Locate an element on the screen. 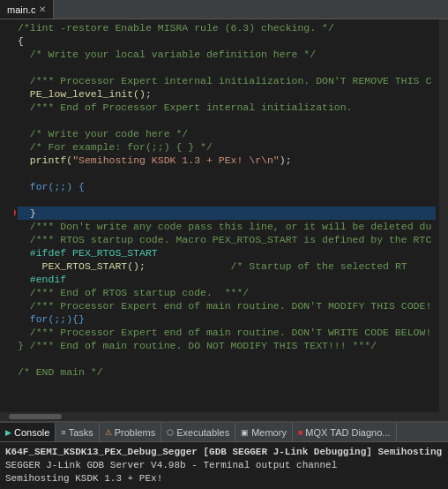 This screenshot has height=489, width=448. code-line: { is located at coordinates (227, 41).